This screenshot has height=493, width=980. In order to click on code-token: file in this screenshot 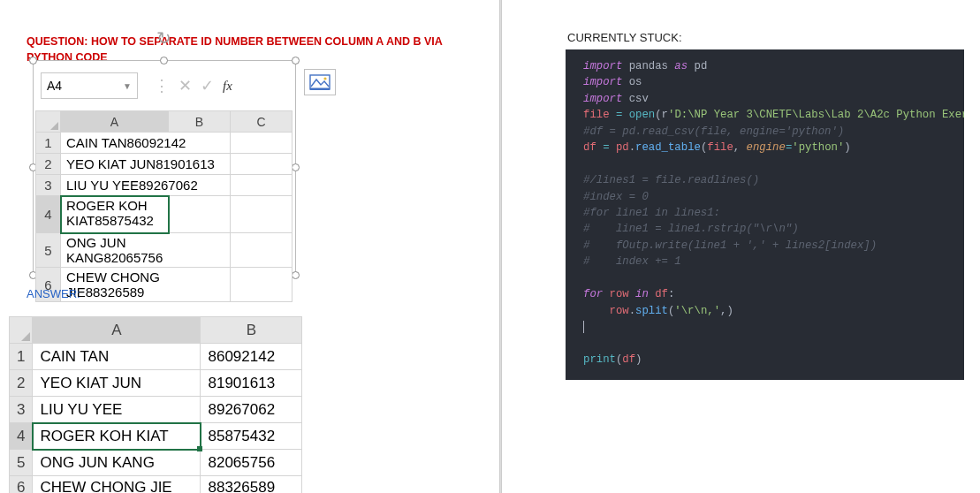, I will do `click(596, 115)`.